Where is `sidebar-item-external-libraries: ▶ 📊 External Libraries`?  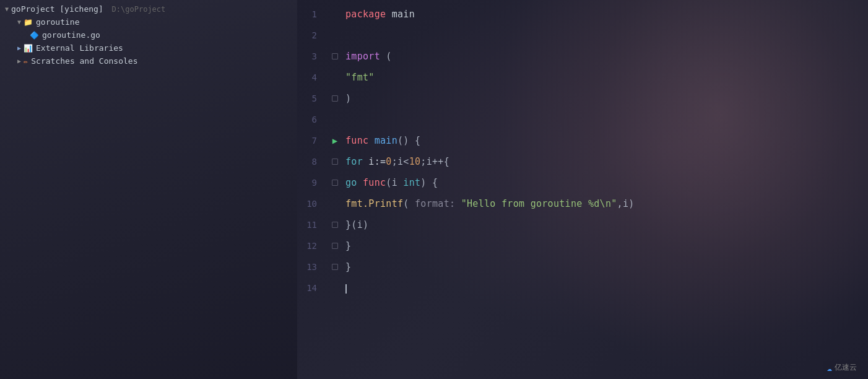
sidebar-item-external-libraries: ▶ 📊 External Libraries is located at coordinates (149, 48).